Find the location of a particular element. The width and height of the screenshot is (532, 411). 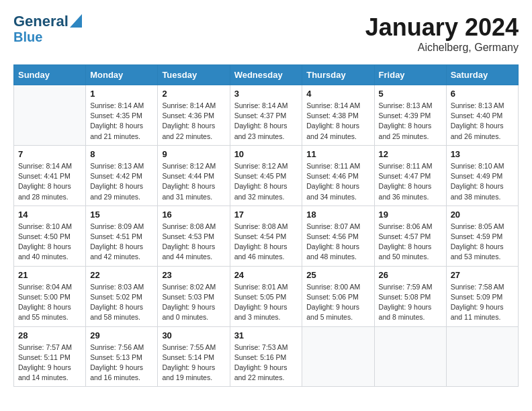

day-info: Sunrise: 8:14 AMSunset: 4:35 PMDaylight:… is located at coordinates (122, 121).